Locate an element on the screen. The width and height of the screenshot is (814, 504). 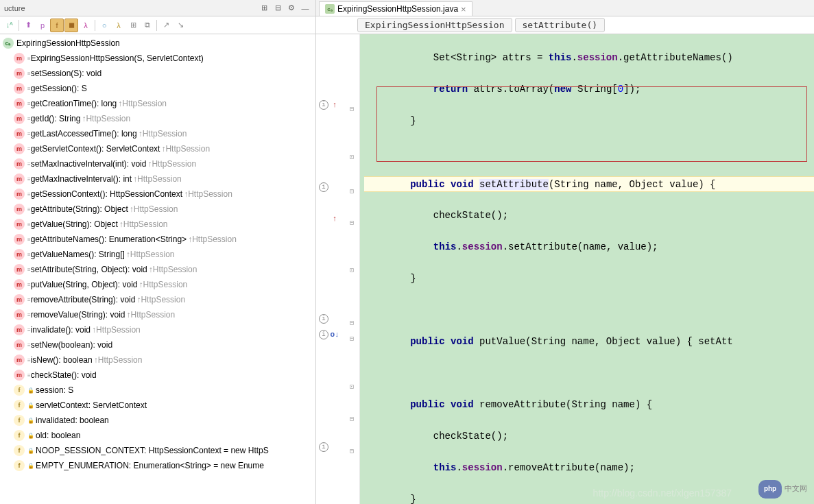
expand-icon: ⊞ is located at coordinates (264, 8).